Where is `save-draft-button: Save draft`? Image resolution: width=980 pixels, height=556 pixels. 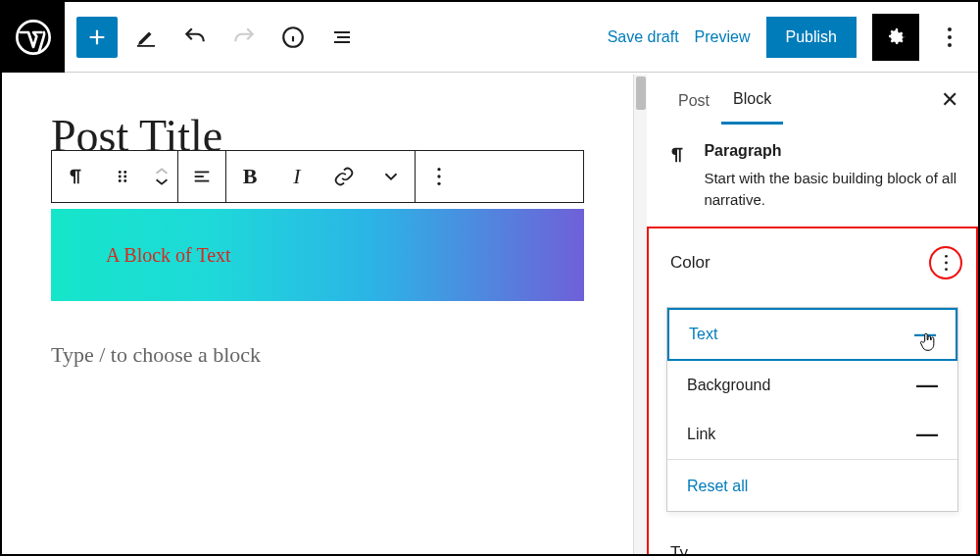 save-draft-button: Save draft is located at coordinates (643, 37).